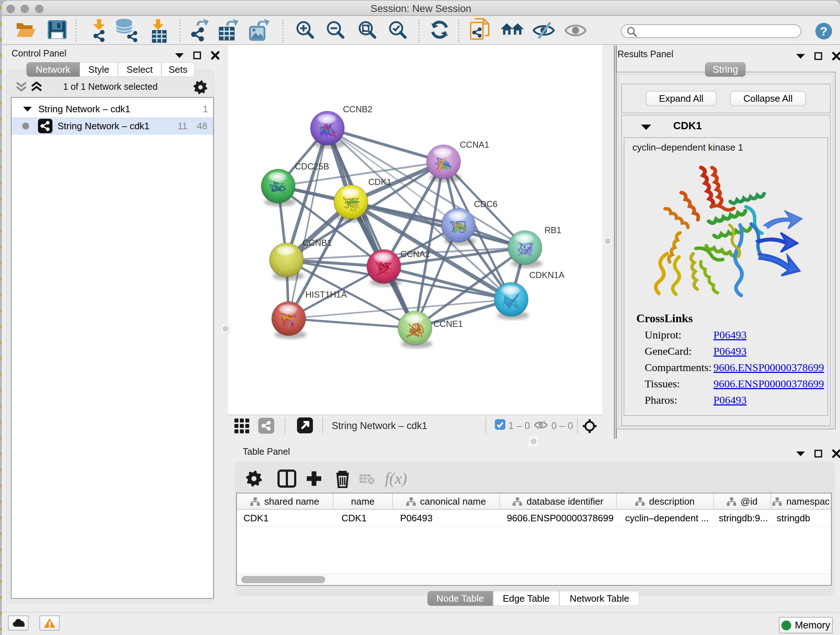  What do you see at coordinates (312, 166) in the screenshot?
I see `svg-text: CDC25B` at bounding box center [312, 166].